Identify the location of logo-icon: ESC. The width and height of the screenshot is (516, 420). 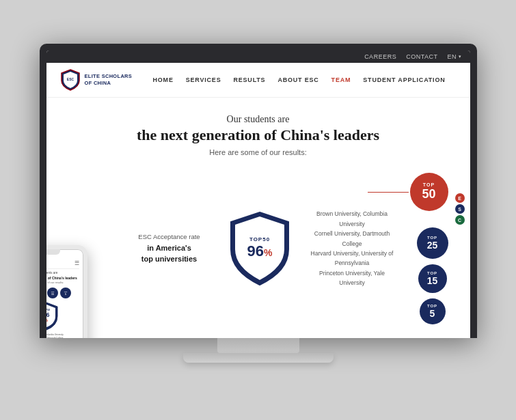
(70, 80).